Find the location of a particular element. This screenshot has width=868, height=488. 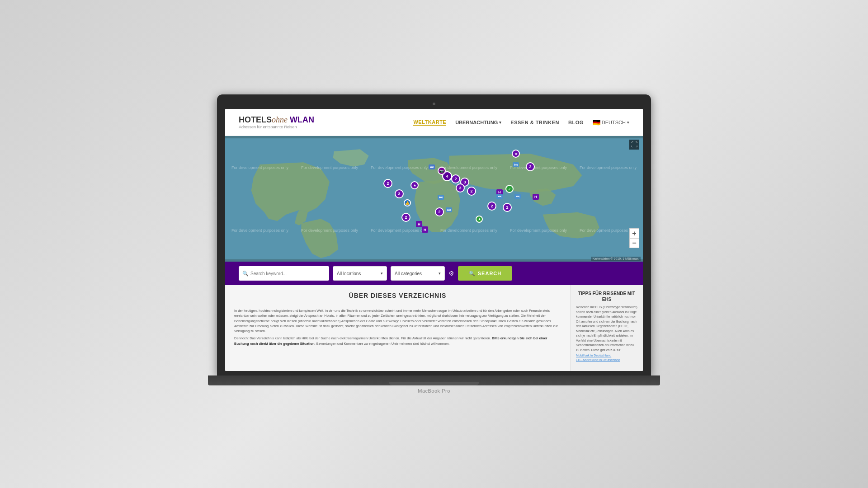

hotel-marker-h2: H is located at coordinates (536, 197).